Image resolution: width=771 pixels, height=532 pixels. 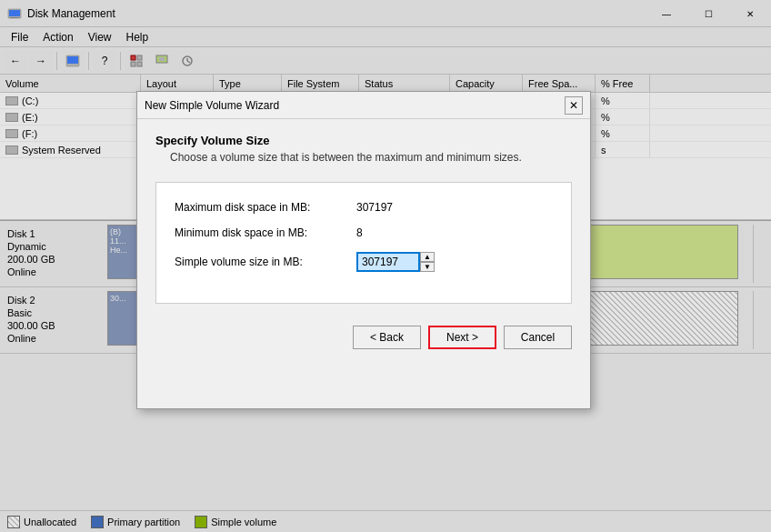 I want to click on back-button: < Back, so click(x=387, y=337).